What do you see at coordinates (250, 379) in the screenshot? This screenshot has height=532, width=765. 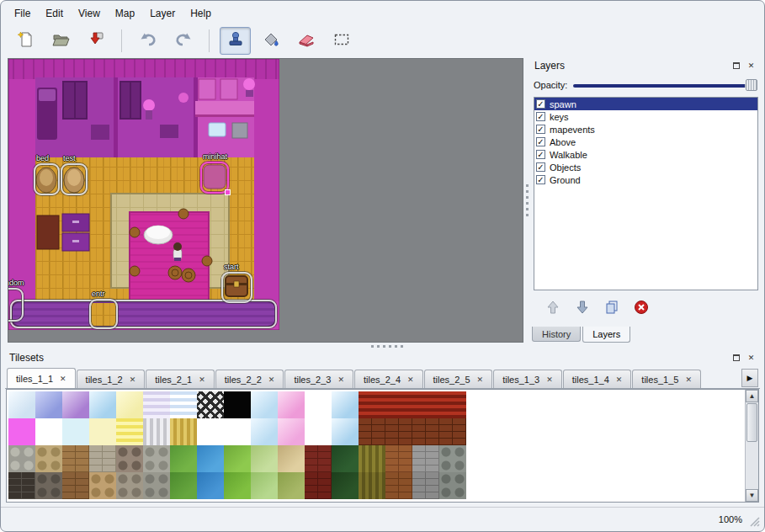 I see `tileset-tab-tiles_2_2: tiles_2_2✕` at bounding box center [250, 379].